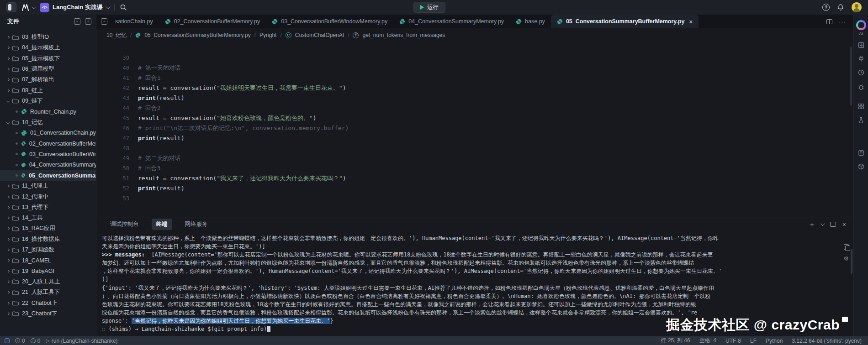 Image resolution: width=868 pixels, height=345 pixels. I want to click on tree-item: 07_解析输出, so click(48, 79).